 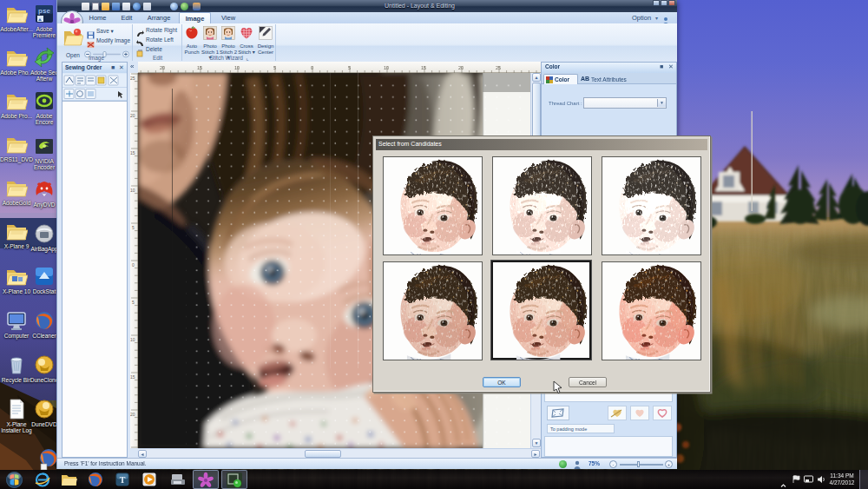 What do you see at coordinates (123, 479) in the screenshot?
I see `svg-text: T` at bounding box center [123, 479].